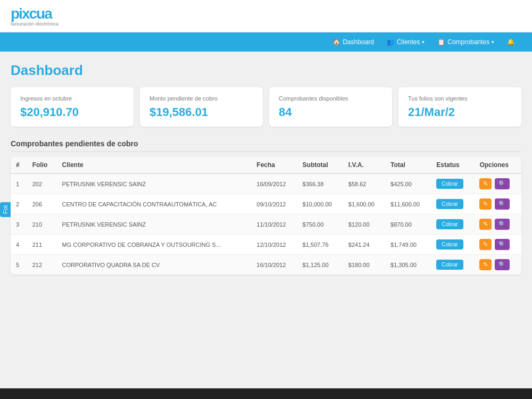 This screenshot has width=532, height=399. I want to click on table-row: 1 202 PETRUSNIK VERENSIC SAINZ 16/09/201…, so click(266, 184).